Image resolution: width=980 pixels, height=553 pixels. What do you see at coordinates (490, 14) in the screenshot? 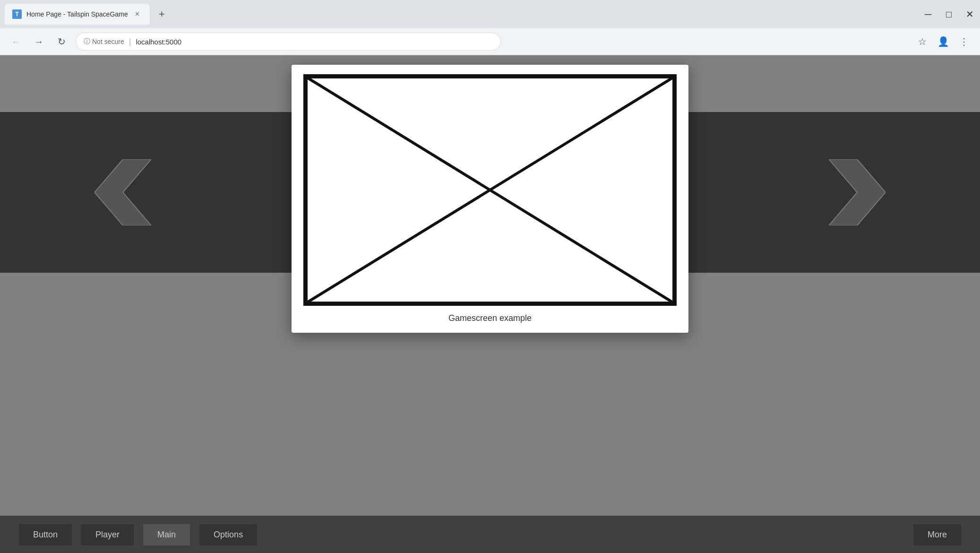
I see `title-bar: T Home Page - Tailspin SpaceGame × + ─ □…` at bounding box center [490, 14].